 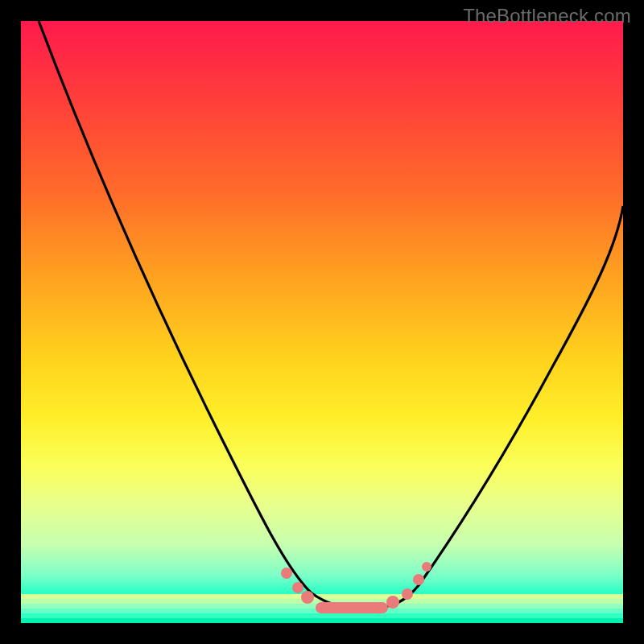 I want to click on attribution-watermark: TheBottleneck.com, so click(x=547, y=16).